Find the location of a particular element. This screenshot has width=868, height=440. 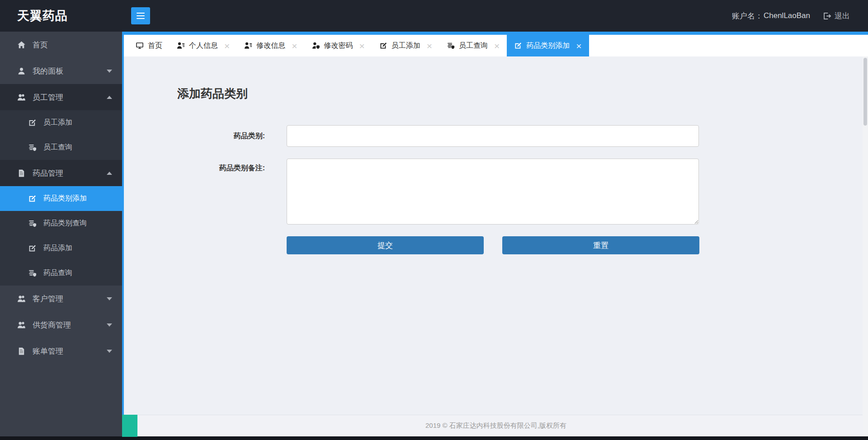

tab-modify-password: 修改密码 × is located at coordinates (338, 46).